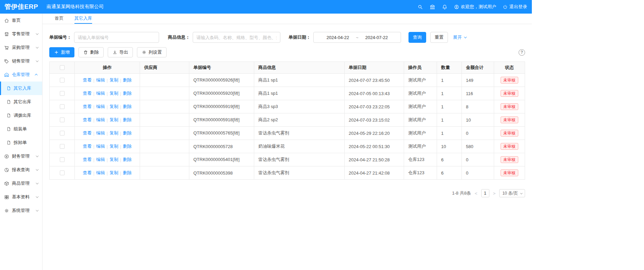 This screenshot has height=270, width=644. I want to click on delete-button: 删除, so click(91, 52).